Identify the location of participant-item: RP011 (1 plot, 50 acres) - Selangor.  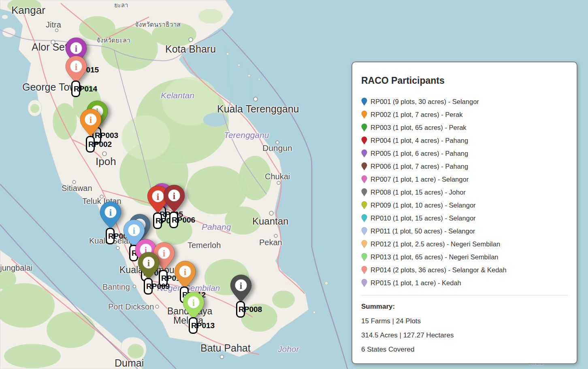
(464, 231).